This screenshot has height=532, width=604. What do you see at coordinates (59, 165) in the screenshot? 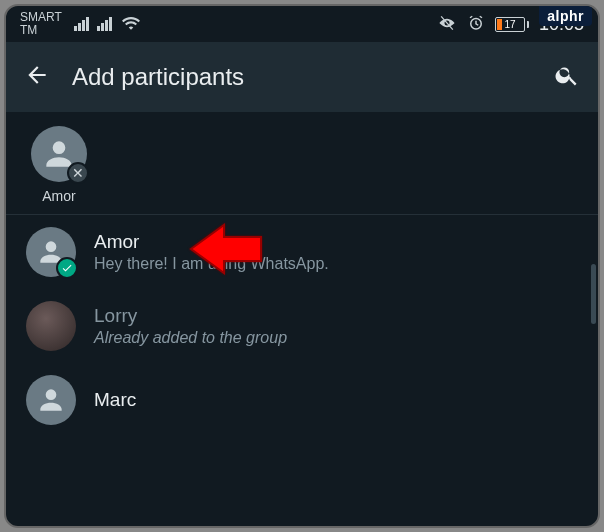
I see `selected-chip: ✕ Amor` at bounding box center [59, 165].